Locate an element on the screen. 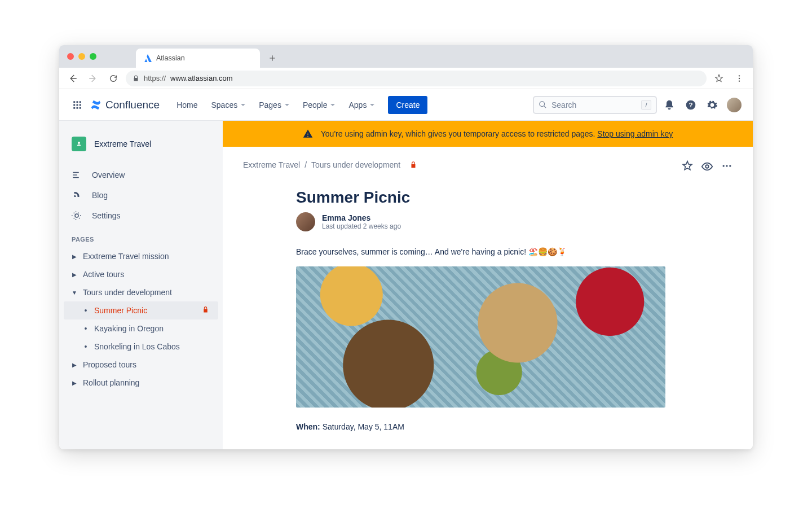 This screenshot has height=508, width=812. browser-menu-button is located at coordinates (739, 78).